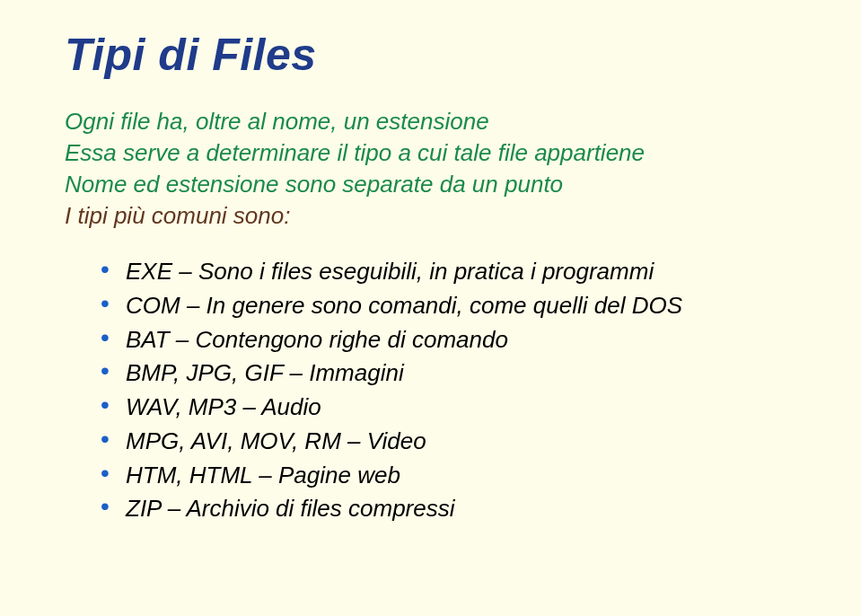  I want to click on list-item: COM – In genere sono comandi, come quell…, so click(454, 306).